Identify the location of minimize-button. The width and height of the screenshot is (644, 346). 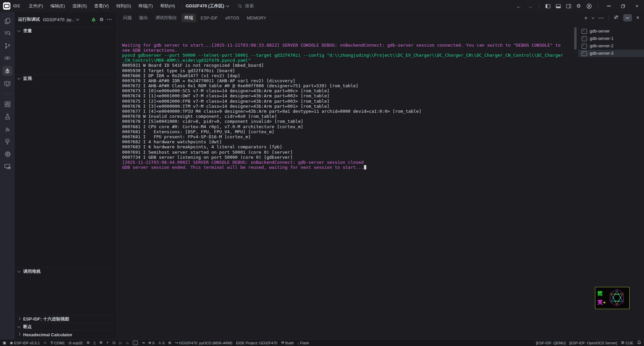
(609, 6).